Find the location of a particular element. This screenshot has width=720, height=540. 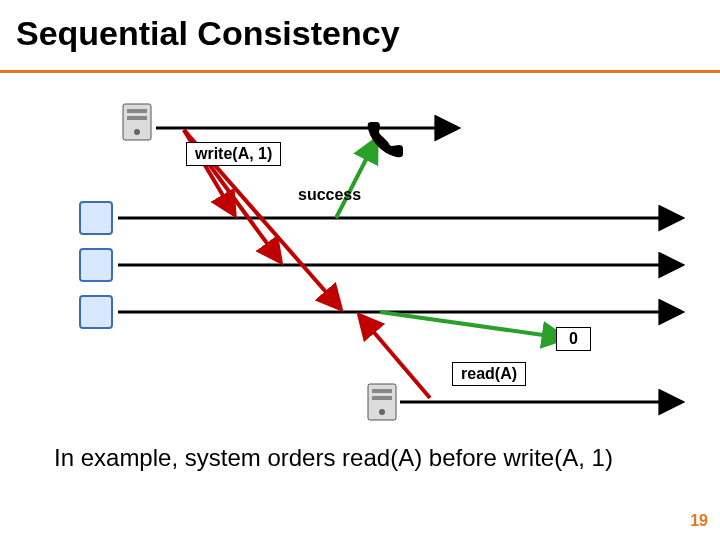

client-icon-bottom is located at coordinates (382, 402).